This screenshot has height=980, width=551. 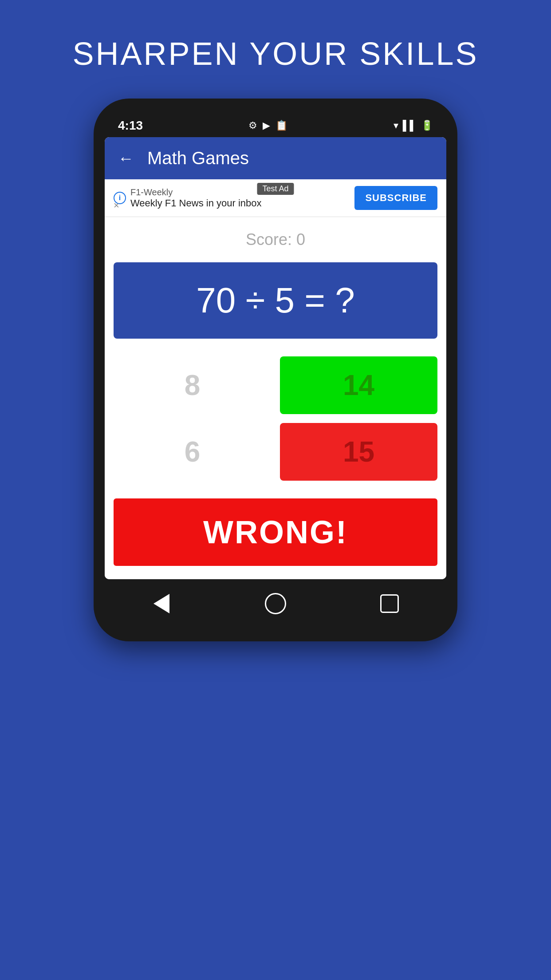 What do you see at coordinates (276, 532) in the screenshot?
I see `result-text: WRONG!` at bounding box center [276, 532].